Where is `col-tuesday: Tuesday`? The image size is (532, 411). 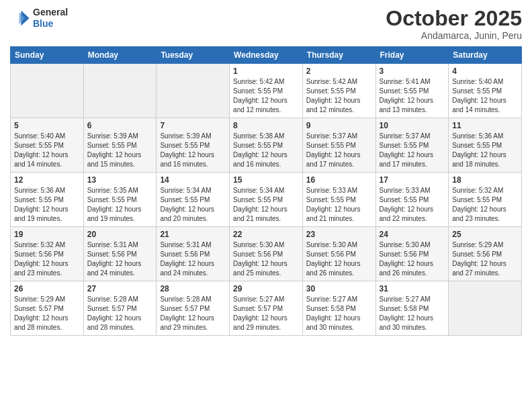 col-tuesday: Tuesday is located at coordinates (193, 55).